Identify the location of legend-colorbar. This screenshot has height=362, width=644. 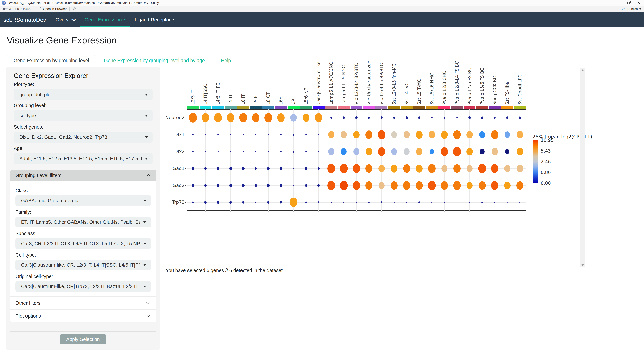
(536, 162).